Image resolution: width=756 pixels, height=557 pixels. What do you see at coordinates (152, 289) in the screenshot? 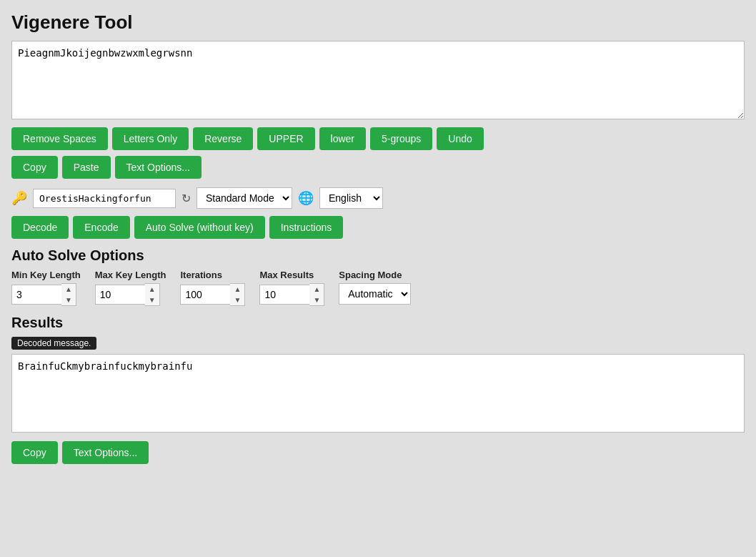
I see `max-key-up: ▲` at bounding box center [152, 289].